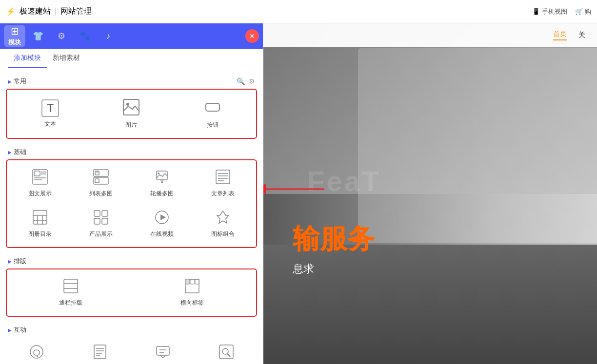  What do you see at coordinates (132, 36) in the screenshot?
I see `panel-header-tabs: ⊞ 模块 👕 ⚙ 🐾 ♪ ✕` at bounding box center [132, 36].